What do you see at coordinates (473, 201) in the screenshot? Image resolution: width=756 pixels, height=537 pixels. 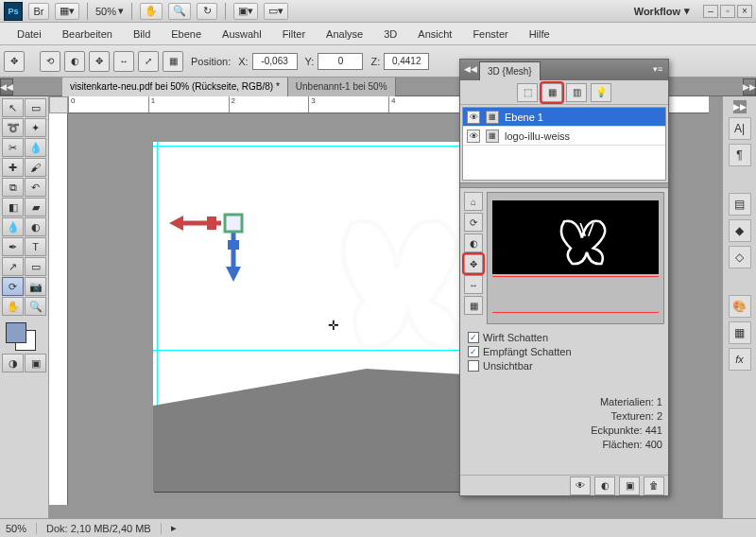 I see `home-view-icon: ⌂` at bounding box center [473, 201].